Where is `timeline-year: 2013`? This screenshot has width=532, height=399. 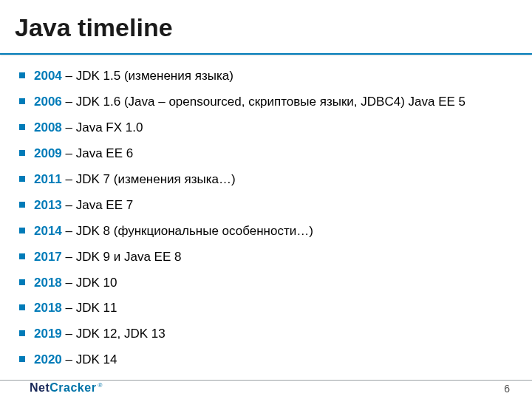 timeline-year: 2013 is located at coordinates (48, 205).